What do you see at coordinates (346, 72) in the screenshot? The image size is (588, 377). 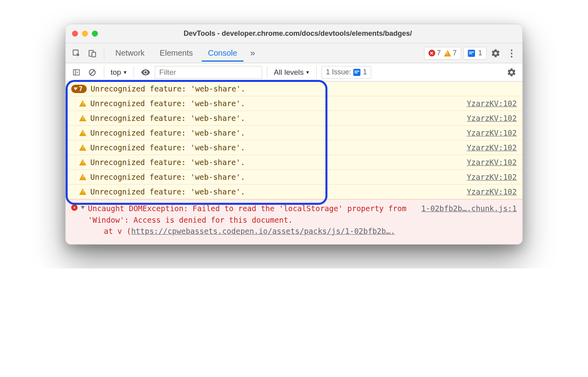 I see `issues-button: 1 Issue: 1` at bounding box center [346, 72].